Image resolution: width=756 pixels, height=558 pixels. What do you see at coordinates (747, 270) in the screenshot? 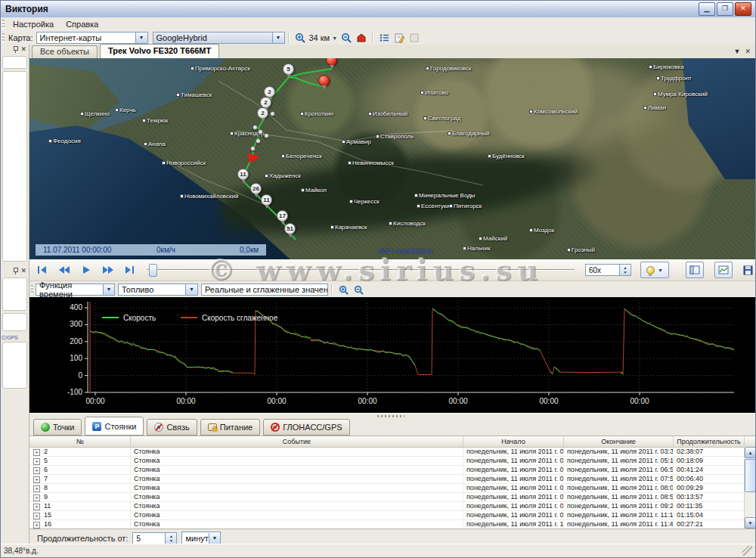
I see `save-button` at bounding box center [747, 270].